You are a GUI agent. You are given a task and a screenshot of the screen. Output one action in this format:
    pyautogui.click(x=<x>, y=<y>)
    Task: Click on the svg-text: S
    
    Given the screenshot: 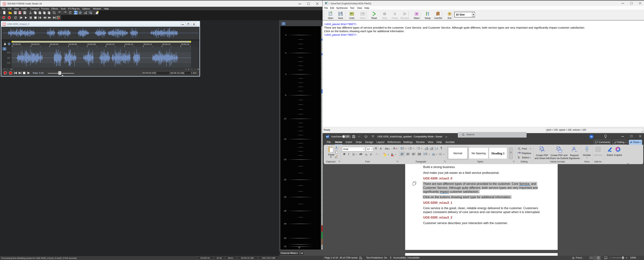 What is the action you would take?
    pyautogui.click(x=4, y=4)
    